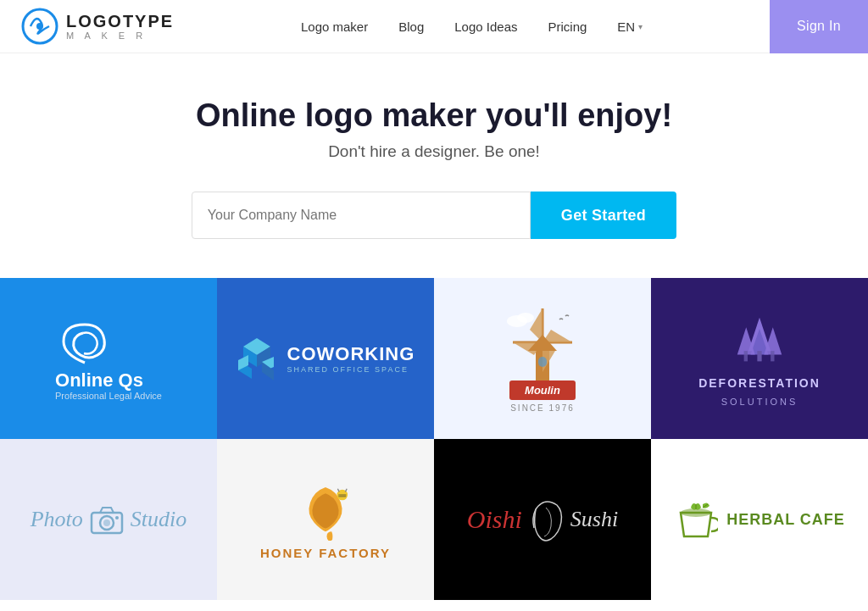  What do you see at coordinates (434, 215) in the screenshot?
I see `hero-form: Get Started` at bounding box center [434, 215].